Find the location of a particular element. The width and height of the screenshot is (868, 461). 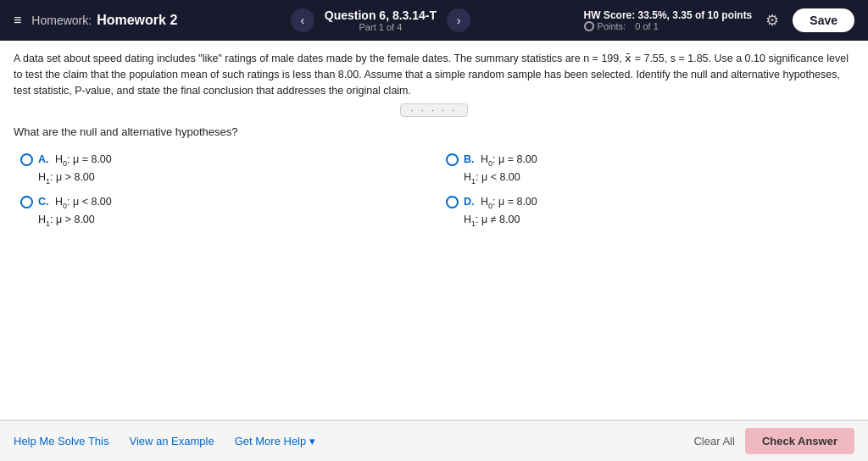

option-c-letter: C. is located at coordinates (44, 202).